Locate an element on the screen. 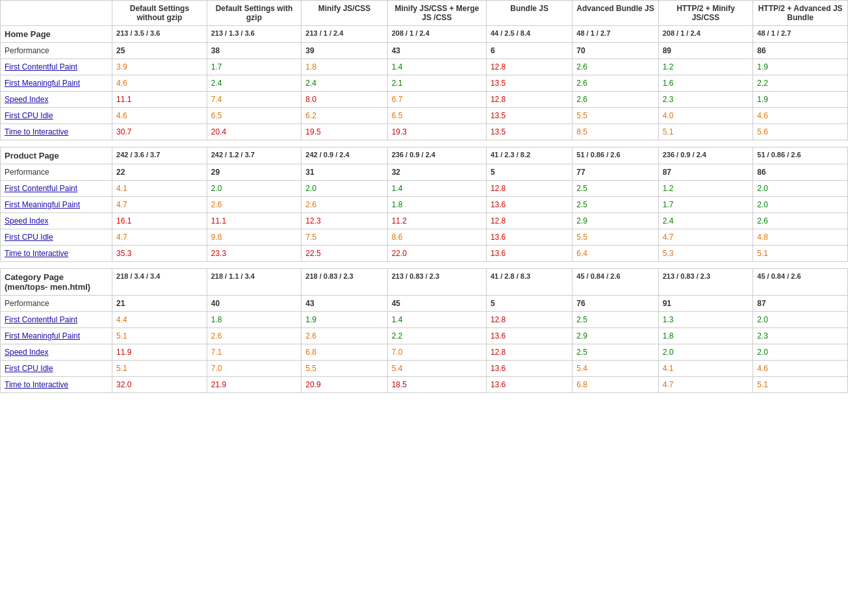 The width and height of the screenshot is (848, 616). fcp-label-0: First Contentful Paint is located at coordinates (57, 68).